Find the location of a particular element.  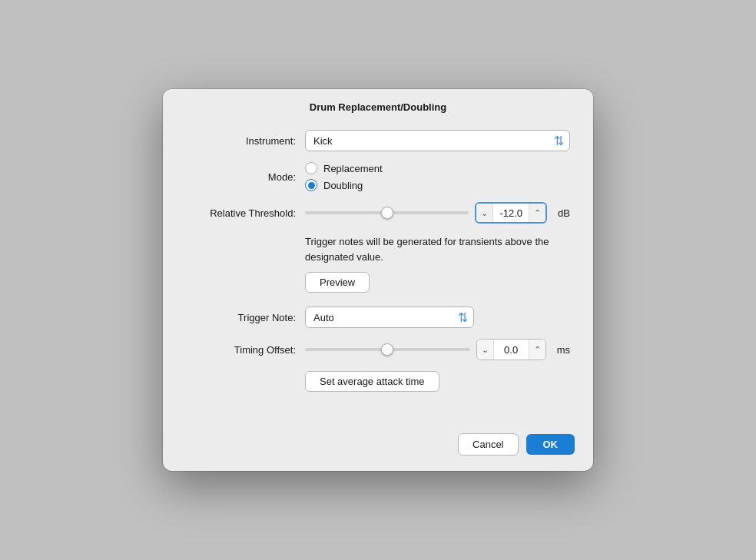

timing-offset-increment-button: ⌃ is located at coordinates (537, 350).